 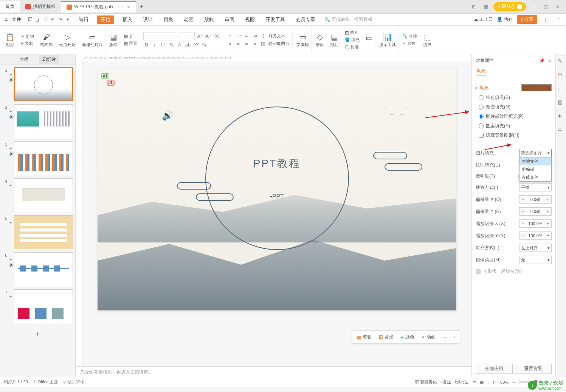 What do you see at coordinates (189, 20) in the screenshot?
I see `menu-animation: 动画` at bounding box center [189, 20].